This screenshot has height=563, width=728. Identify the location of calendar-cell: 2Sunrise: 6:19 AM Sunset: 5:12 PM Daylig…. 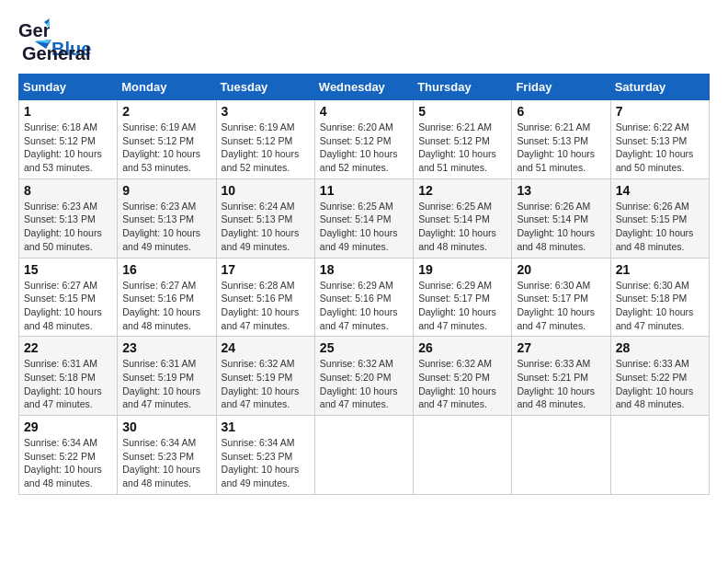
(167, 140).